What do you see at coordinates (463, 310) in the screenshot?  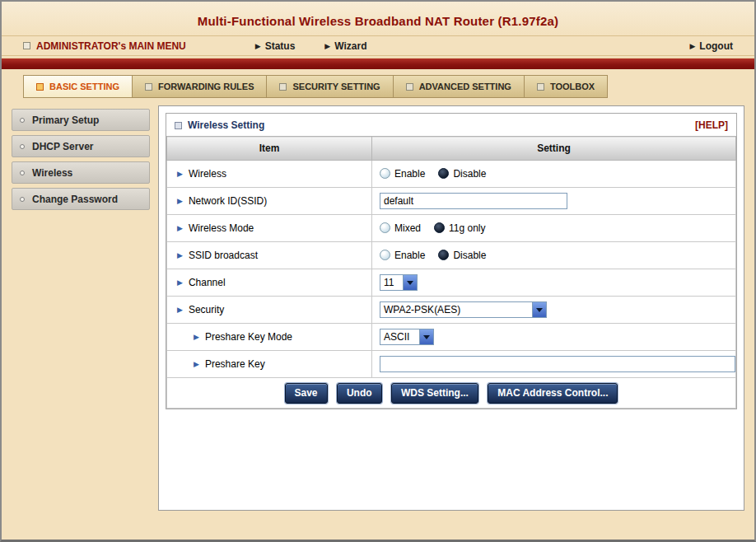 I see `security-select: WPA2-PSK(AES)` at bounding box center [463, 310].